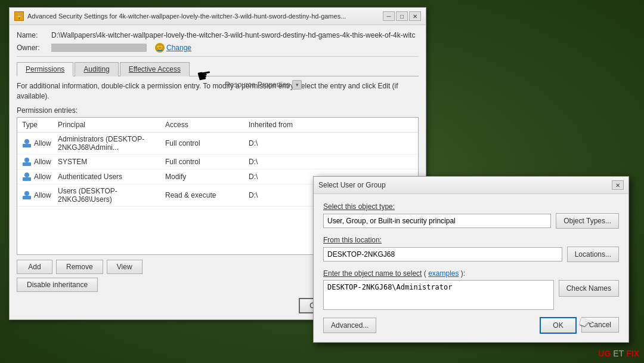 This screenshot has width=644, height=363. I want to click on table-row: Allow Administrators (DESKTOP-2NKGJ68\Ad…, so click(218, 143).